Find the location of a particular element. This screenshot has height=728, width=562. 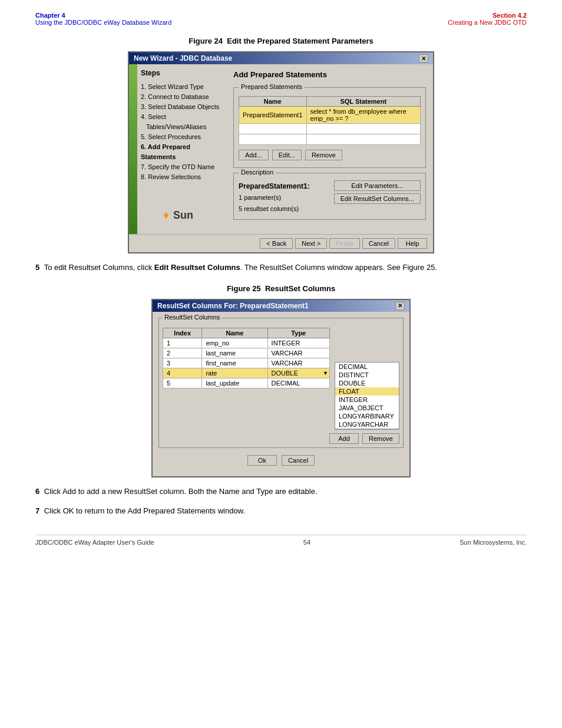

help-button: Help is located at coordinates (412, 243).